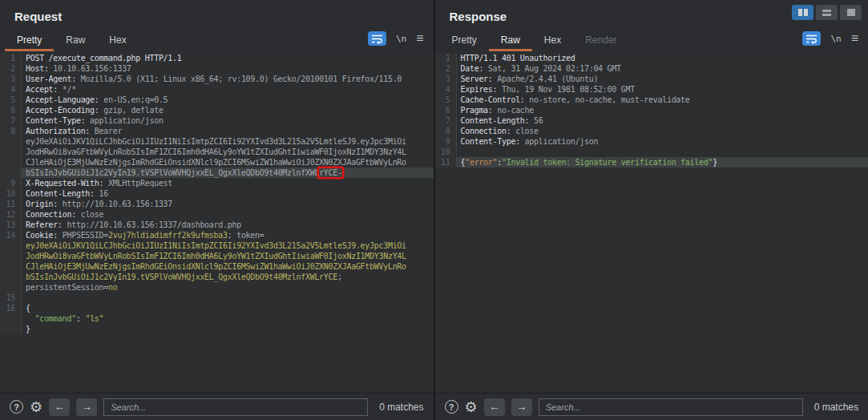  Describe the element at coordinates (652, 152) in the screenshot. I see `code-line: 10` at that location.